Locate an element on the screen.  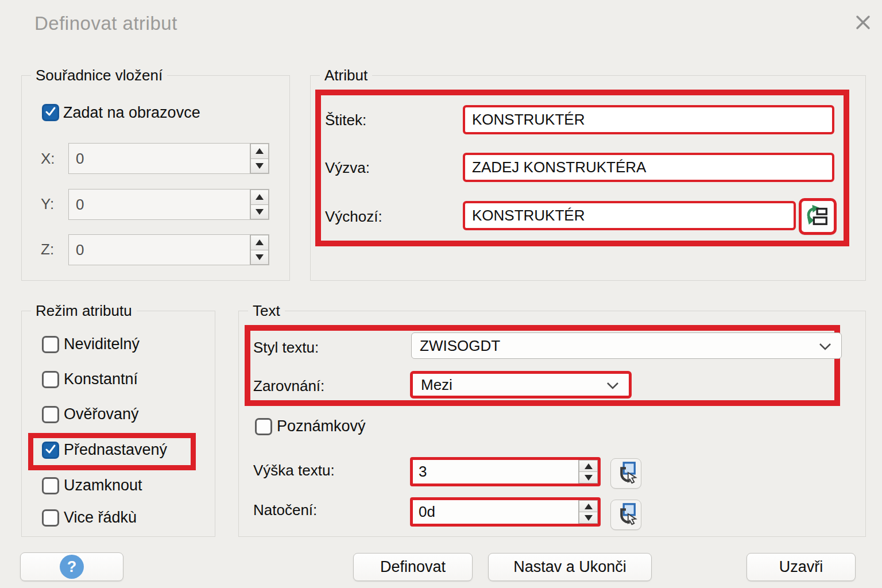
text-style-value: ZWISOGDT is located at coordinates (460, 346).